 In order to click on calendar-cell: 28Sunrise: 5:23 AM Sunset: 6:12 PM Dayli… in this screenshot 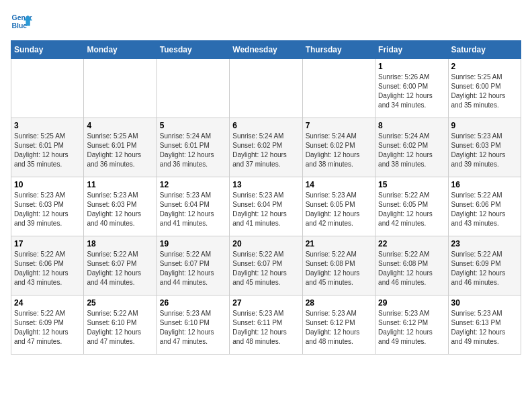, I will do `click(339, 325)`.